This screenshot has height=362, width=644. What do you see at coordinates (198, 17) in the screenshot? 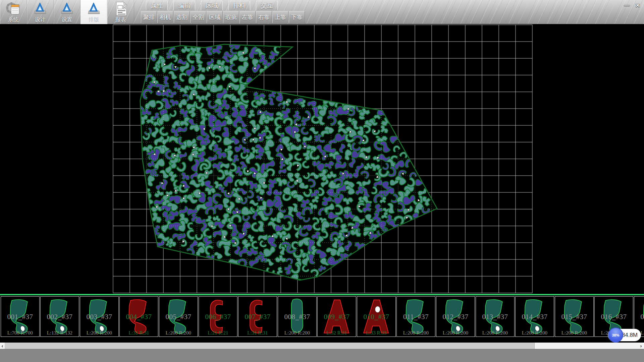
I see `tool-button-4: 全割` at bounding box center [198, 17].